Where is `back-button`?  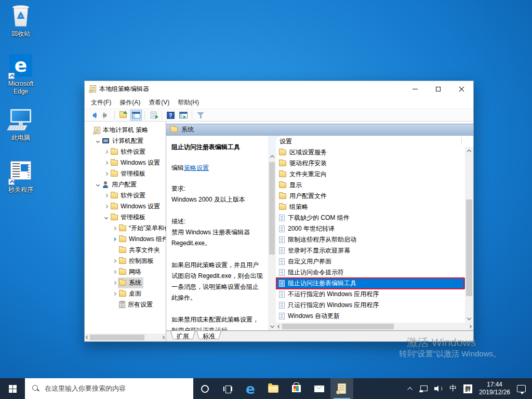 back-button is located at coordinates (93, 115).